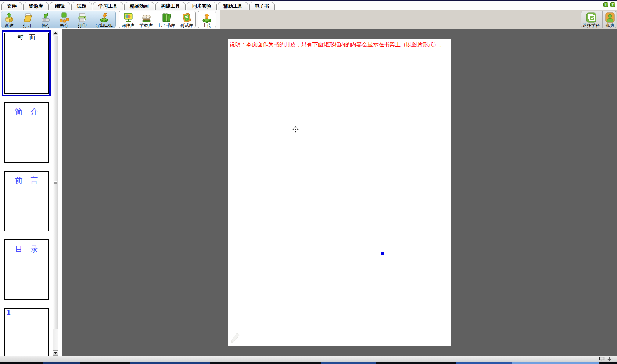  I want to click on page-thumbnail-sidebar: 封 面 简 介 前 言 目 录 1, so click(31, 192).